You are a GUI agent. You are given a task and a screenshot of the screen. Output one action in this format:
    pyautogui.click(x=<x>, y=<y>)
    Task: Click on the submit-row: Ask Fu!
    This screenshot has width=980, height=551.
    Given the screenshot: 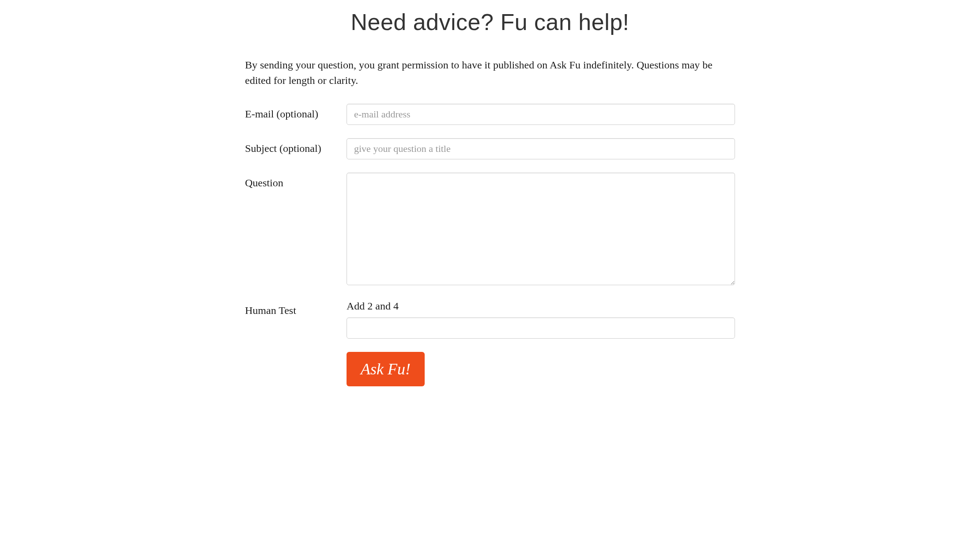 What is the action you would take?
    pyautogui.click(x=490, y=369)
    